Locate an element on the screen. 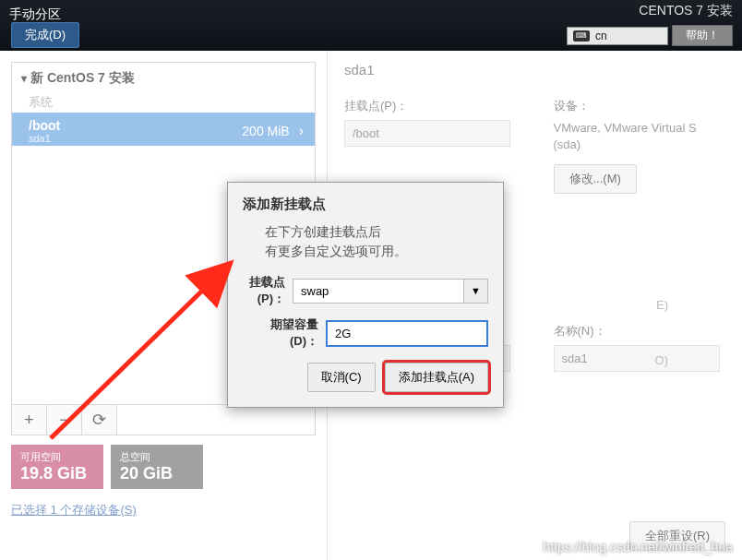 This screenshot has height=560, width=742. partition-mount: /boot is located at coordinates (135, 125).